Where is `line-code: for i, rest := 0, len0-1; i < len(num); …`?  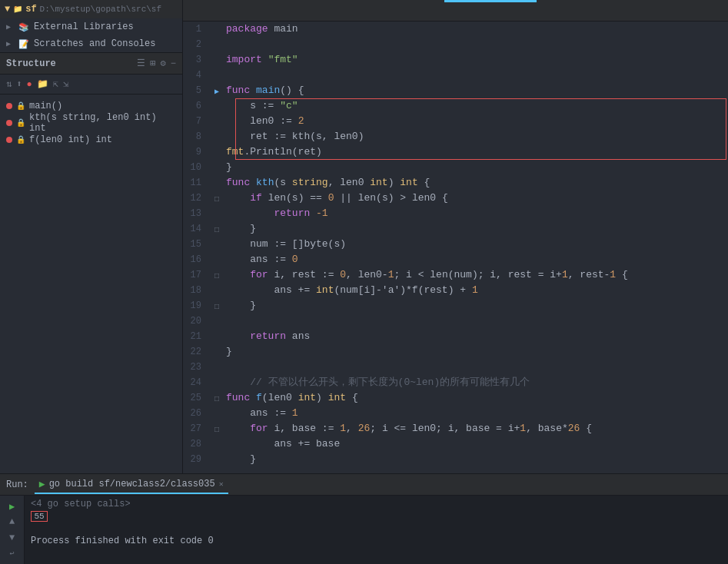 line-code: for i, rest := 0, len0-1; i < len(num); … is located at coordinates (475, 275).